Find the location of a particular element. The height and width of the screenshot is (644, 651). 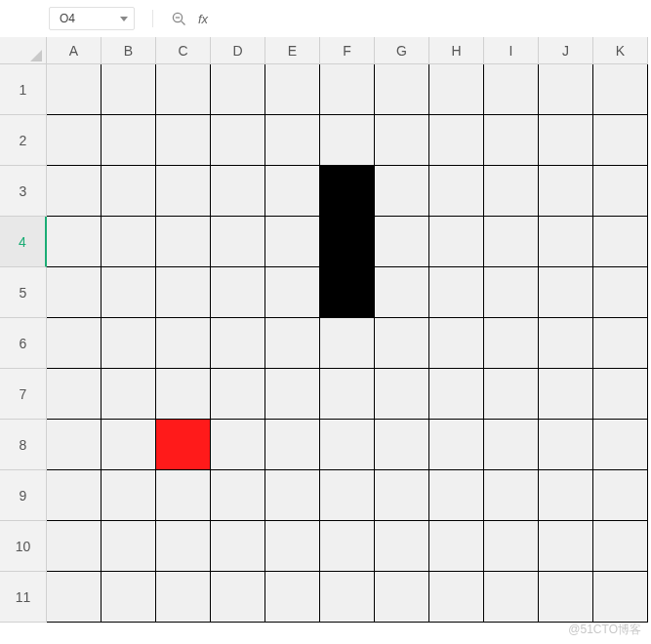

row-header: 6 is located at coordinates (23, 343).